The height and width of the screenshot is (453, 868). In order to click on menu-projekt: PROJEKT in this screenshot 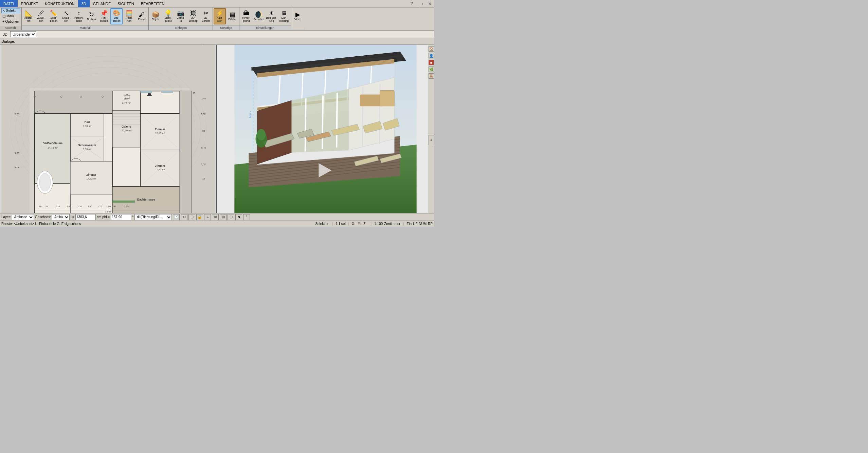, I will do `click(30, 3)`.